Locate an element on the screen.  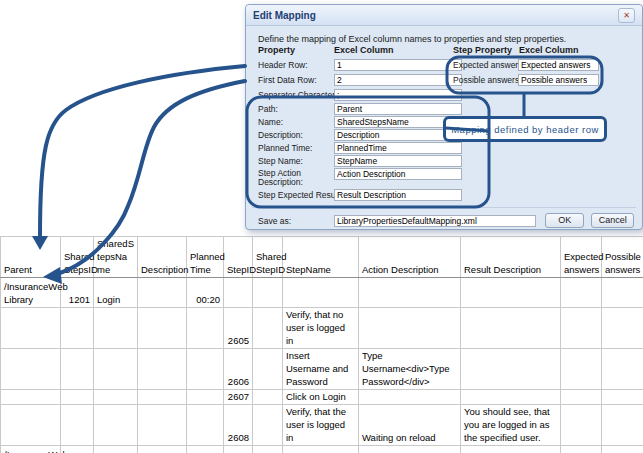
step-expected-result-input is located at coordinates (398, 195).